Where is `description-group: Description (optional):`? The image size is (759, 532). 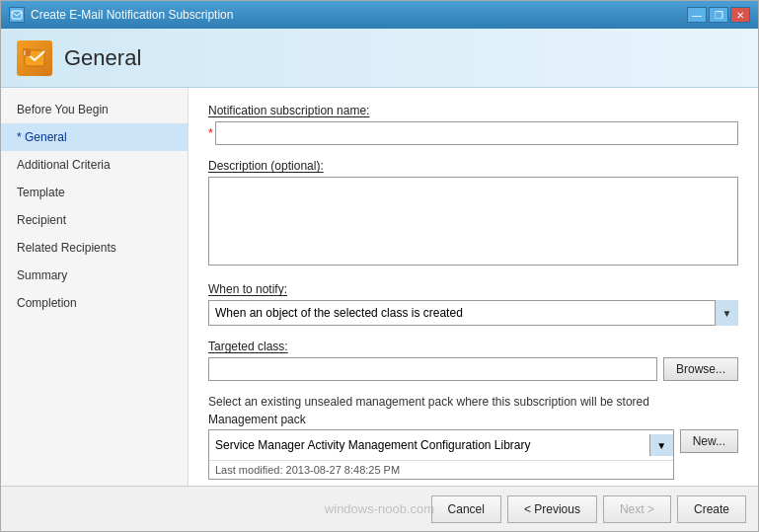 description-group: Description (optional): is located at coordinates (474, 213).